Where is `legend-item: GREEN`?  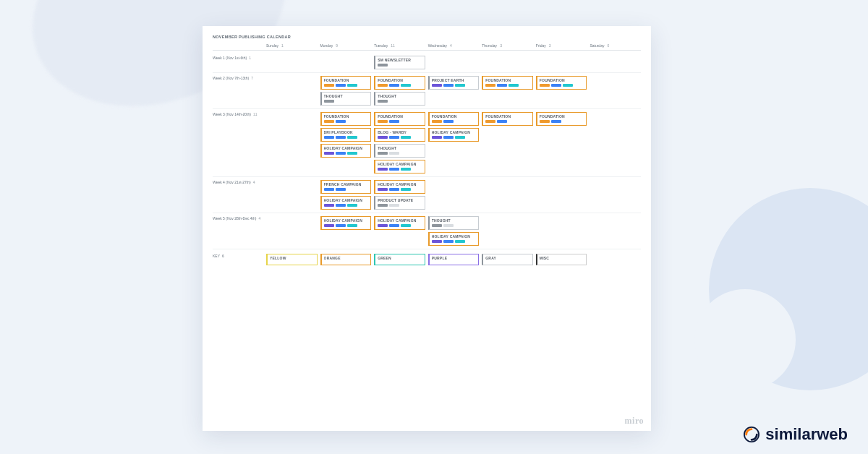
legend-item: GREEN is located at coordinates (399, 260).